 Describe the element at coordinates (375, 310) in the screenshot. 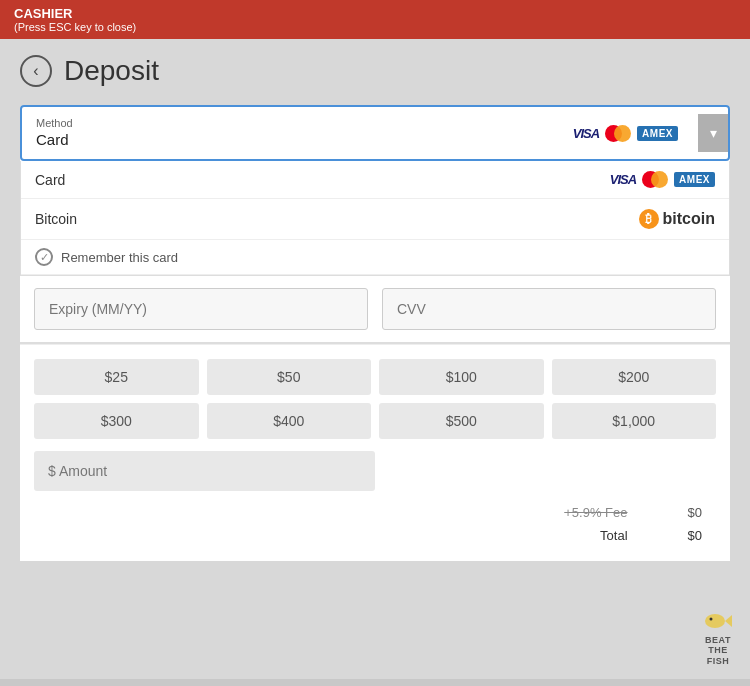

I see `card-fields-row` at that location.